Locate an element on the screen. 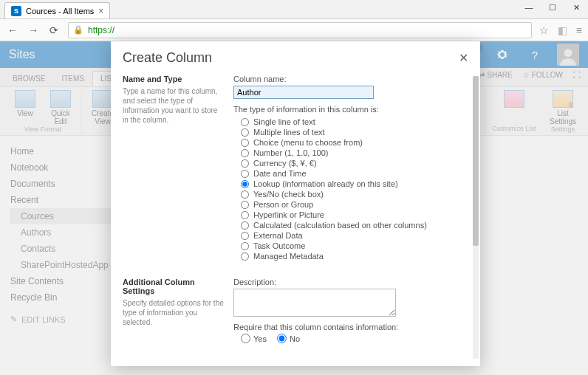  browser-address-bar: ← → ⟳ 🔒 https:// ☆ ◧ ≡ is located at coordinates (294, 30).